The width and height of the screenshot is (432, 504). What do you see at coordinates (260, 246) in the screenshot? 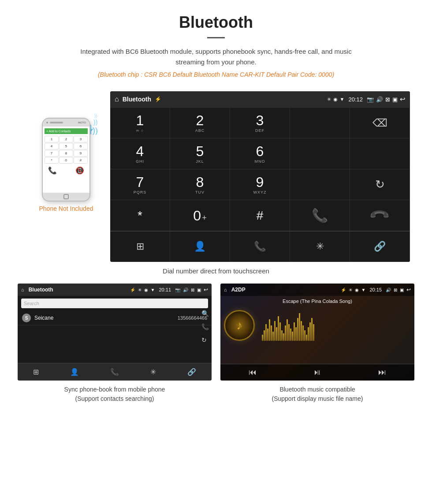
I see `bottom-phone-icon: 📞` at bounding box center [260, 246].